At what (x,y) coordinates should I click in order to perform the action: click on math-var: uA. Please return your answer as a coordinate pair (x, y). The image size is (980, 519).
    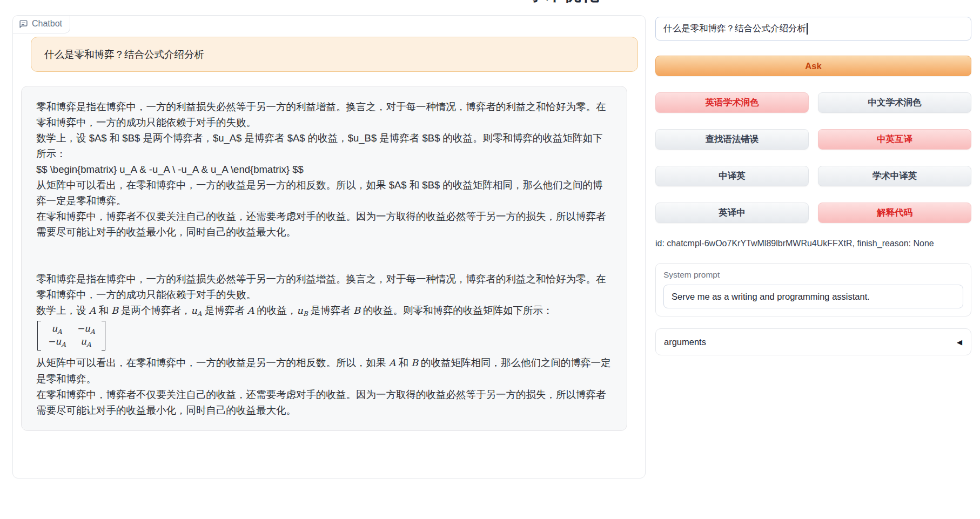
    Looking at the image, I should click on (197, 311).